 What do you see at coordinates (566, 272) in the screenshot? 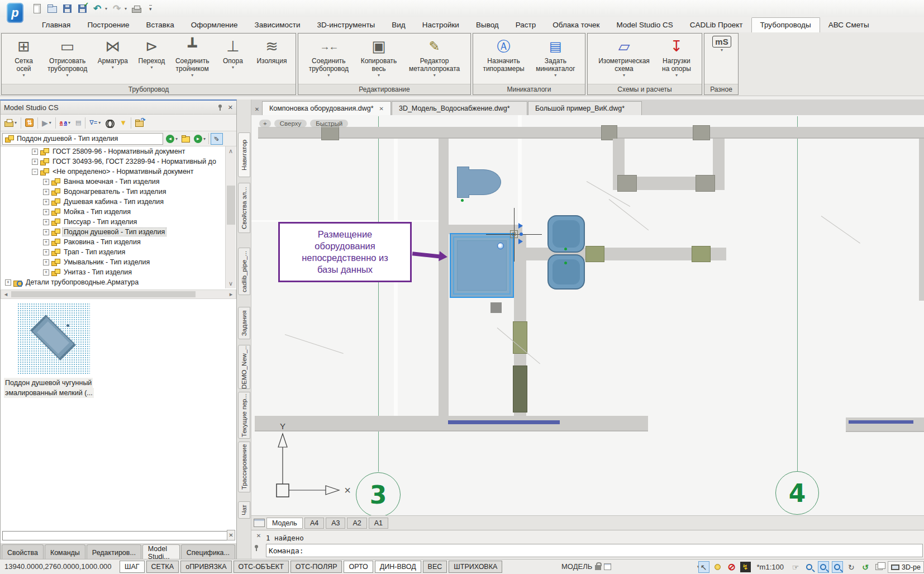
I see `basin-fixture` at bounding box center [566, 272].